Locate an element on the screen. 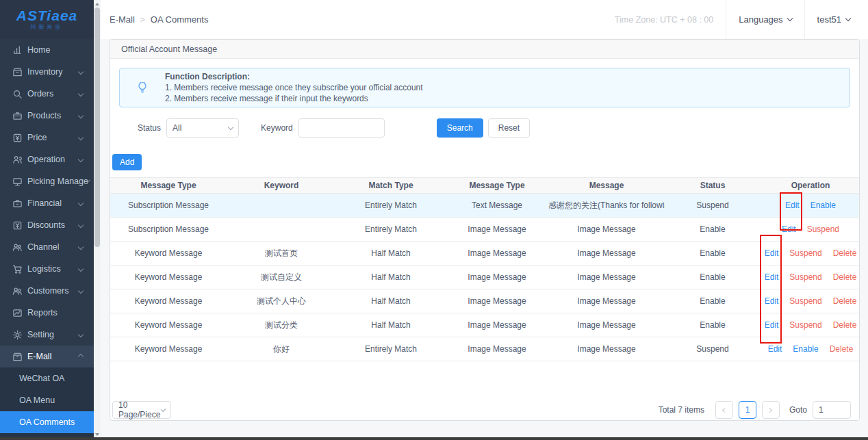  table-row: Subscription Message Entirely Match Text… is located at coordinates (485, 205).